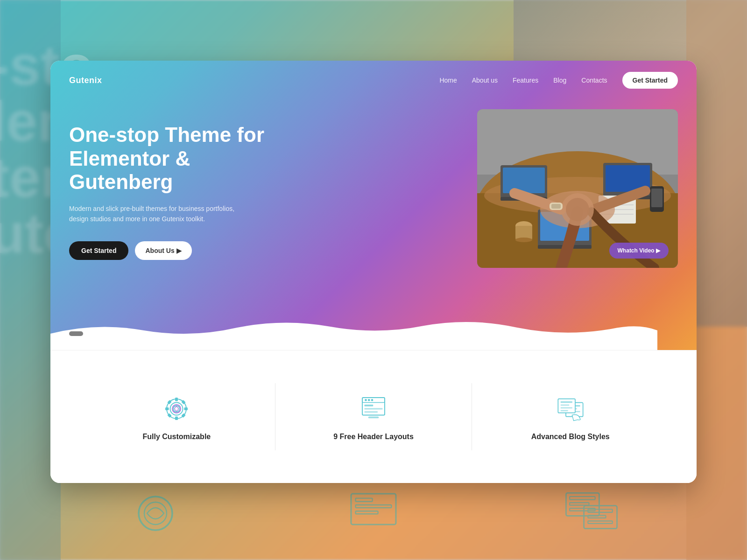 The height and width of the screenshot is (560, 747). Describe the element at coordinates (485, 80) in the screenshot. I see `nav-link-about: About us` at that location.